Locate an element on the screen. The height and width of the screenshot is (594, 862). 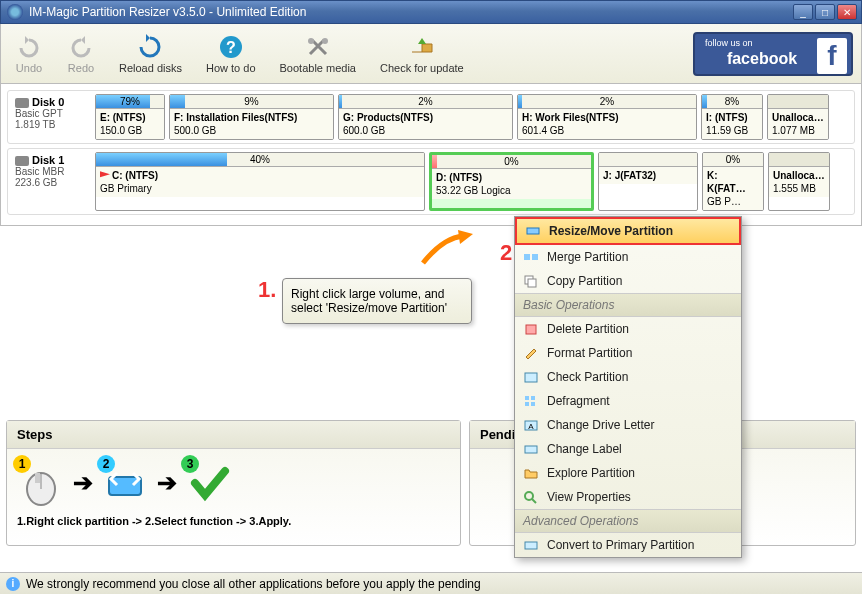
menu-defrag: Defragment is located at coordinates (628, 401).